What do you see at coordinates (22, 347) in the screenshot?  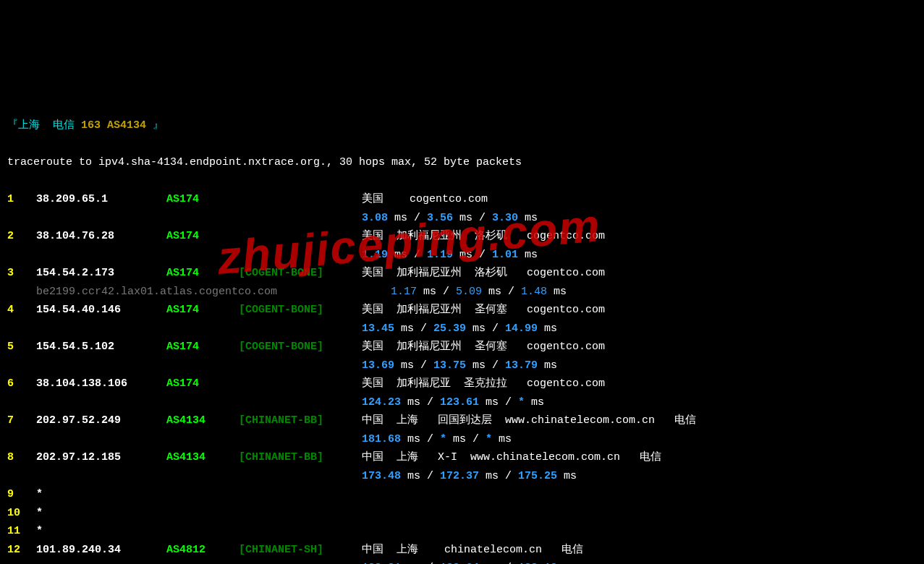 I see `hop-number: 5` at bounding box center [22, 347].